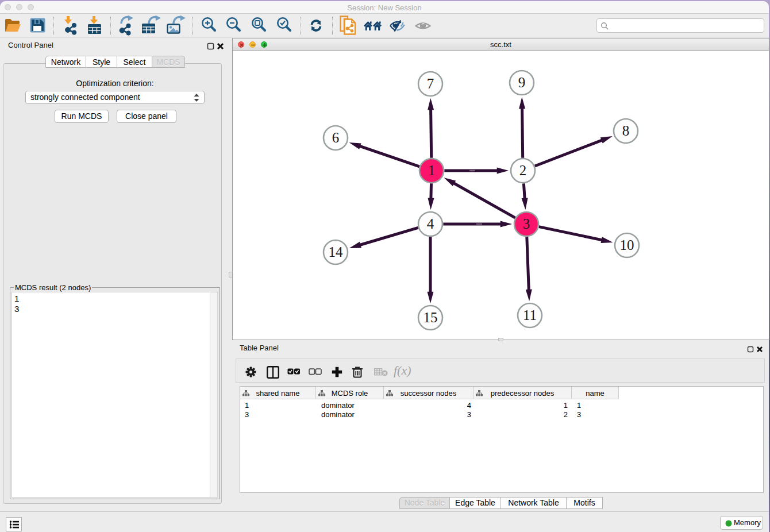 This screenshot has height=532, width=770. What do you see at coordinates (526, 224) in the screenshot?
I see `svg-text: 3` at bounding box center [526, 224].